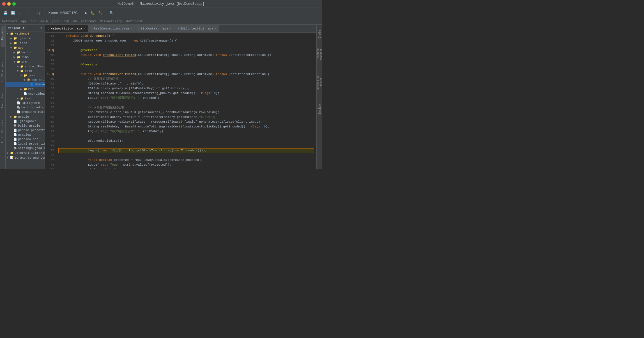  I want to click on tree-mainactivity: 🔵 MainActivity, so click(25, 84).